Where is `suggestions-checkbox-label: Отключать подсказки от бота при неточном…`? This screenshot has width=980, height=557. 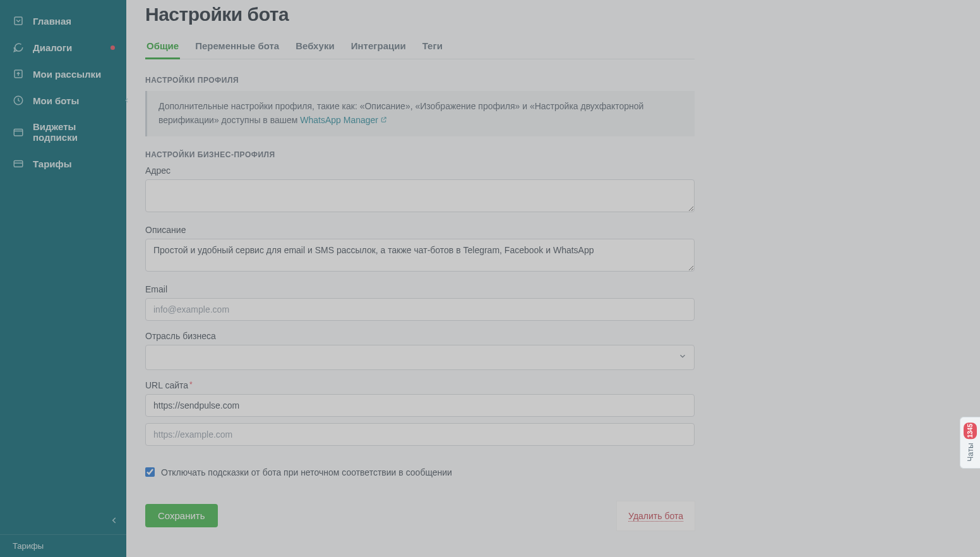 suggestions-checkbox-label: Отключать подсказки от бота при неточном… is located at coordinates (307, 472).